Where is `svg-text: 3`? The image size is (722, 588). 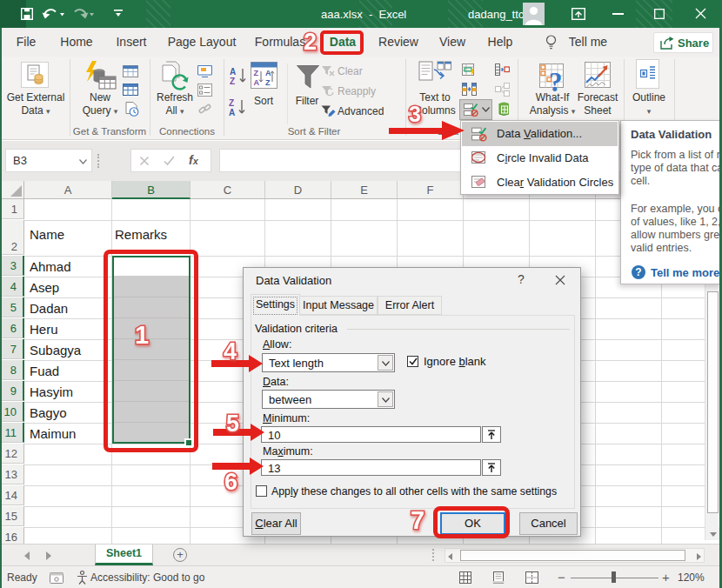
svg-text: 3 is located at coordinates (415, 114).